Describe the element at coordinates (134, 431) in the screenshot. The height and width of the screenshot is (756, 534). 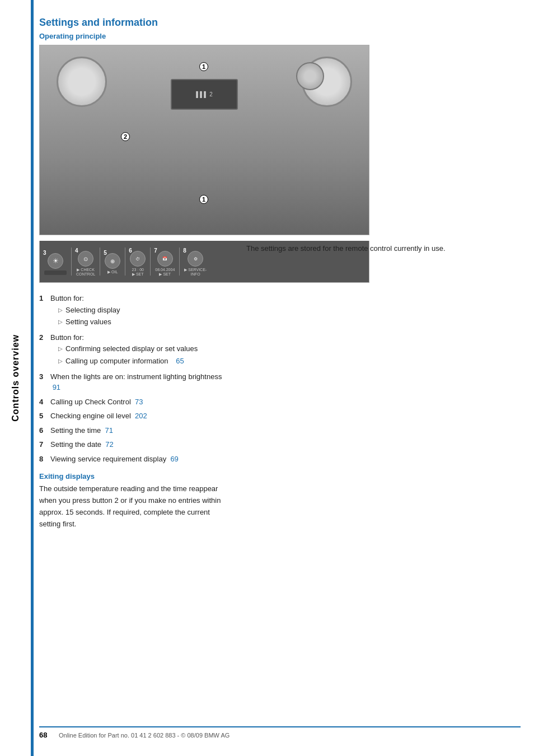
I see `list-item-6: 6 Setting the time 71` at that location.